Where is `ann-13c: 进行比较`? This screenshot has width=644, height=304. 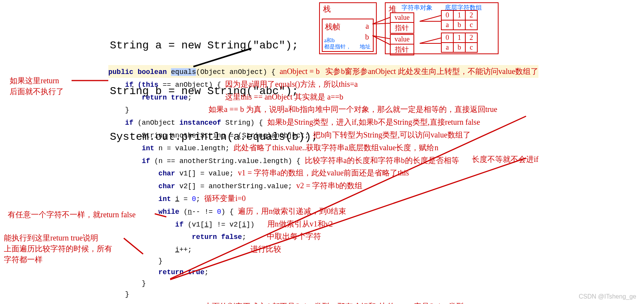
ann-13c: 进行比较 is located at coordinates (266, 249).